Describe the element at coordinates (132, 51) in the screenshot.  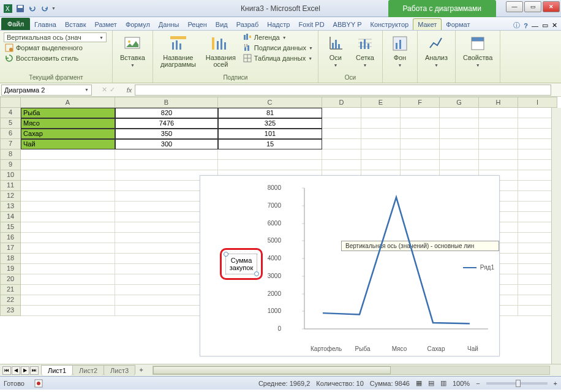
I see `insert-button: Вставка▼` at that location.